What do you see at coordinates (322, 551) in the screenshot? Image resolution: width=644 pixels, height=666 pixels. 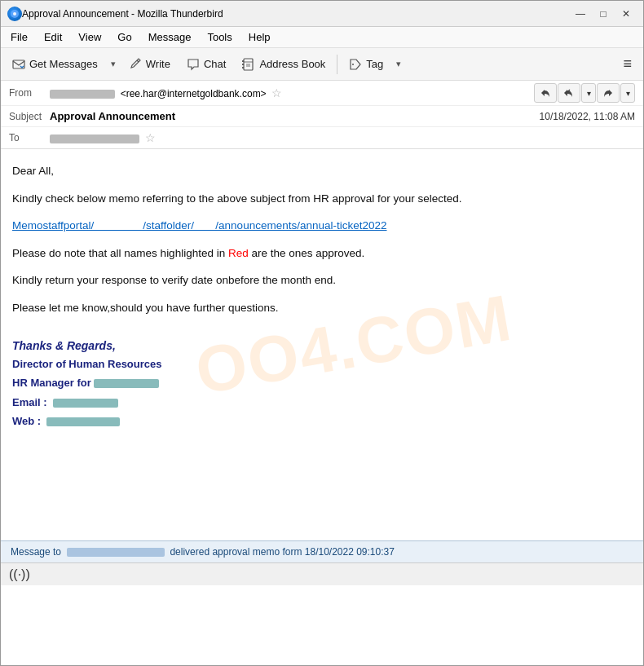 I see `message-delivery-bar: Message to delivered approval memo form …` at bounding box center [322, 551].